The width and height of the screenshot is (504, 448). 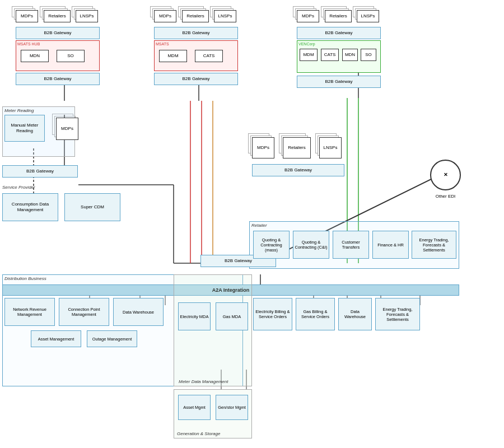 What do you see at coordinates (26, 279) in the screenshot?
I see `distribution-business-label: Distribution Business` at bounding box center [26, 279].